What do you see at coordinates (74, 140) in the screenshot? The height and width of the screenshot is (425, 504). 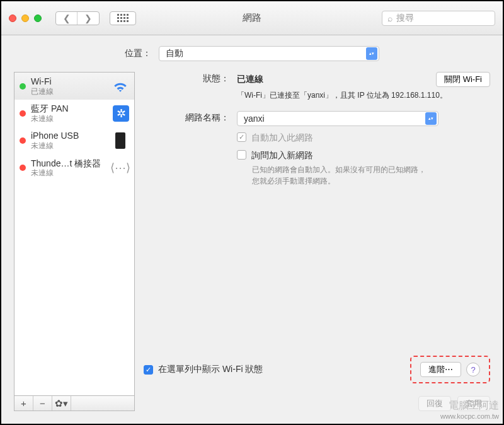 I see `interface-item: iPhone USB未連線` at bounding box center [74, 140].